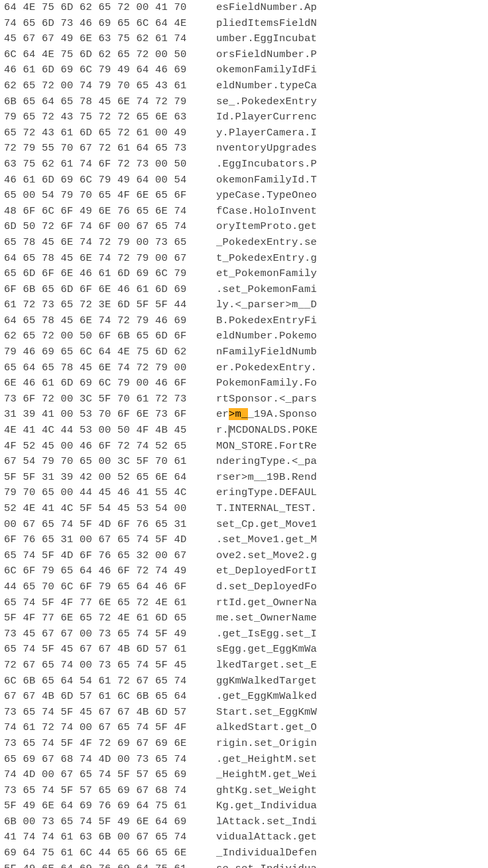 This screenshot has width=488, height=868. Describe the element at coordinates (267, 431) in the screenshot. I see `ascii-text: r.MCDONALDS.POKE` at that location.